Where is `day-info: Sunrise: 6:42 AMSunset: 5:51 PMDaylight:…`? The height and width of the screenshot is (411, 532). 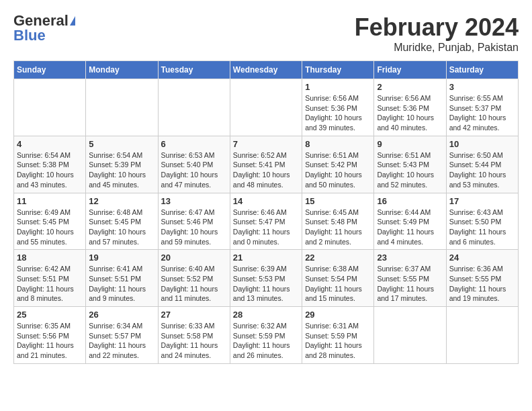 day-info: Sunrise: 6:42 AMSunset: 5:51 PMDaylight:… is located at coordinates (50, 283).